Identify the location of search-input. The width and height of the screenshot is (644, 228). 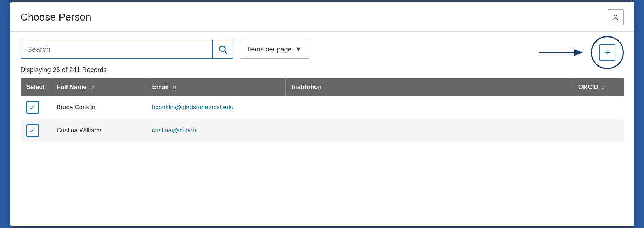
(117, 49).